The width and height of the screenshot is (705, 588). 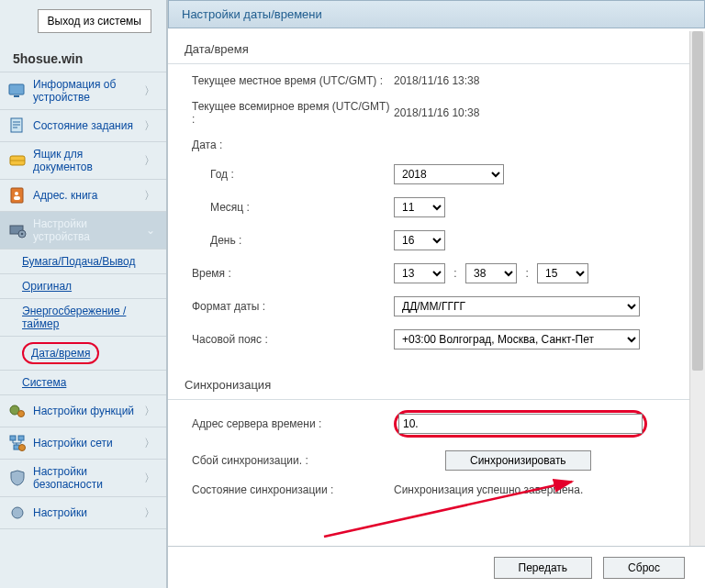 What do you see at coordinates (83, 317) in the screenshot?
I see `sub-item-energy: Энергосбережение / таймер` at bounding box center [83, 317].